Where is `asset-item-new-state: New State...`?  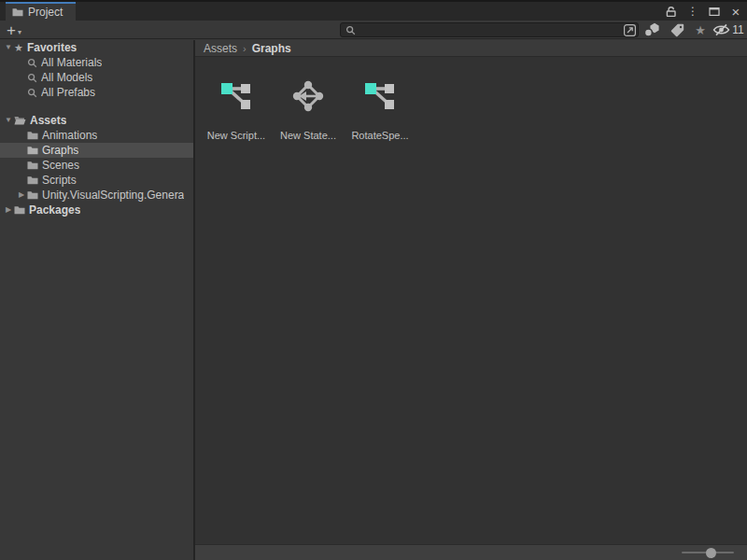
asset-item-new-state: New State... is located at coordinates (308, 110).